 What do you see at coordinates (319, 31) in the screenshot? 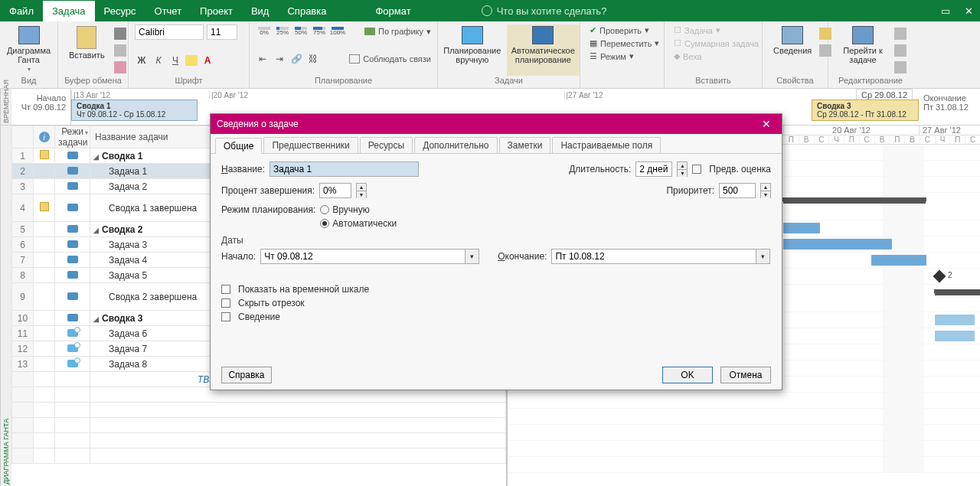
I see `pct-75-button: 75%` at bounding box center [319, 31].